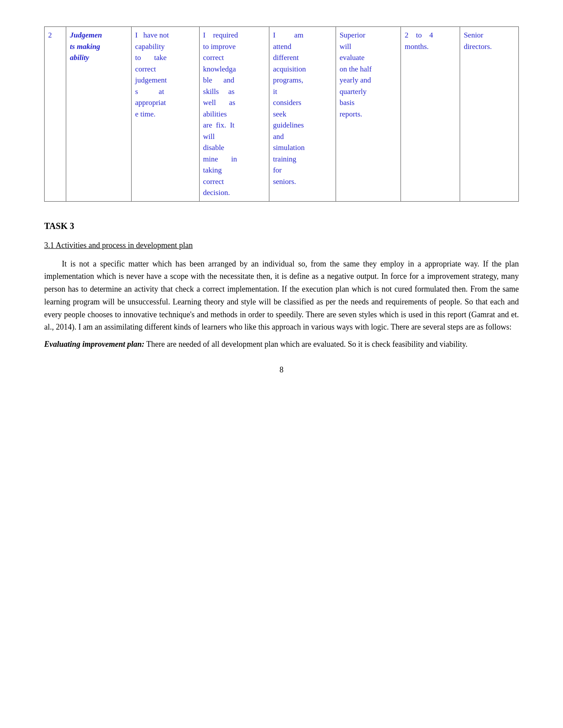 The image size is (563, 728). Describe the element at coordinates (306, 344) in the screenshot. I see `paragraph2-text: There are needed of all development plan…` at that location.